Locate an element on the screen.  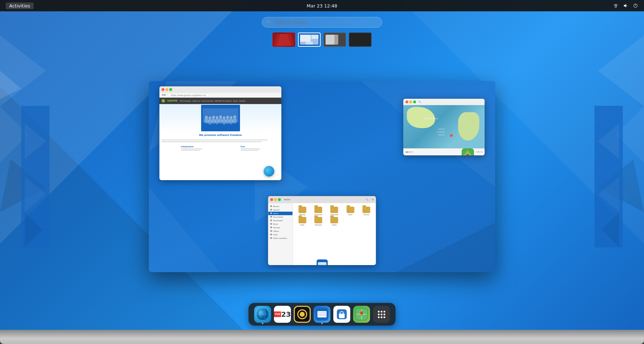
dock-item-rhythmbox is located at coordinates (302, 314).